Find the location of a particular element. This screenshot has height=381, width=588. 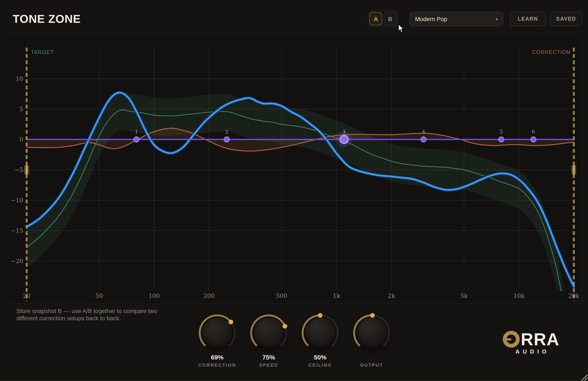

knob-label: CORRECTION is located at coordinates (217, 365).